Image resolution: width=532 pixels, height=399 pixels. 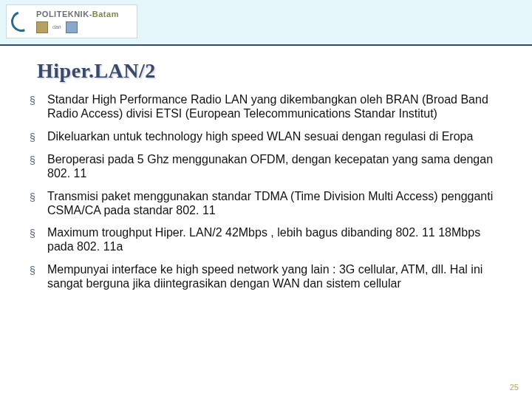 What do you see at coordinates (266, 137) in the screenshot?
I see `list-item: § Dikeluarkan untuk technology high spee…` at bounding box center [266, 137].